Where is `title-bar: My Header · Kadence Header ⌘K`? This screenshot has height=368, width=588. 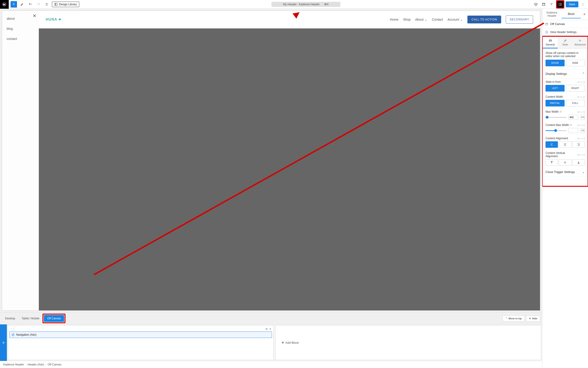 title-bar: My Header · Kadence Header ⌘K is located at coordinates (306, 4).